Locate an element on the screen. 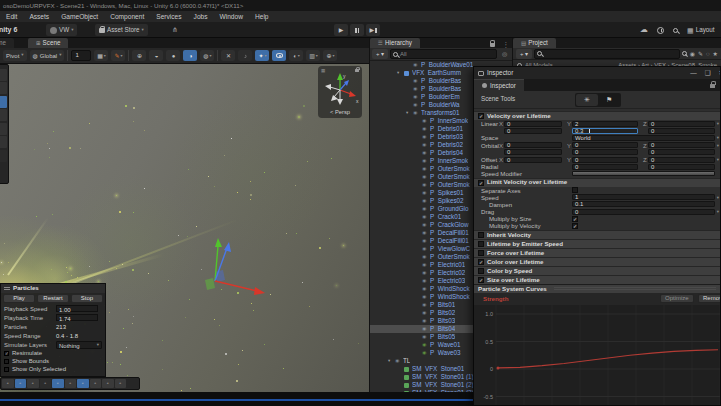 The height and width of the screenshot is (406, 721). tab-hierarchy: ☰ Hierarchy is located at coordinates (395, 43).